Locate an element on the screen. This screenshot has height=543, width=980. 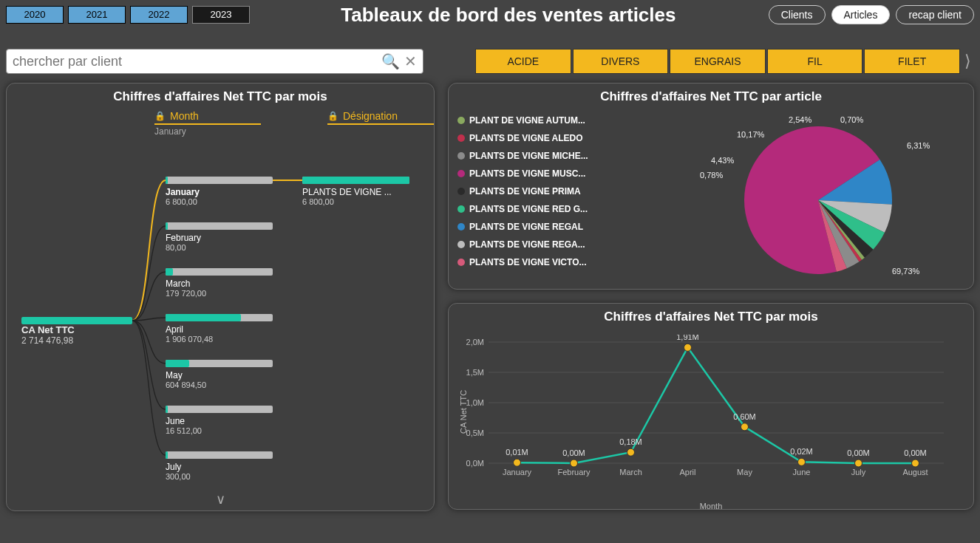
column-month: 🔒Month January is located at coordinates (208, 123).